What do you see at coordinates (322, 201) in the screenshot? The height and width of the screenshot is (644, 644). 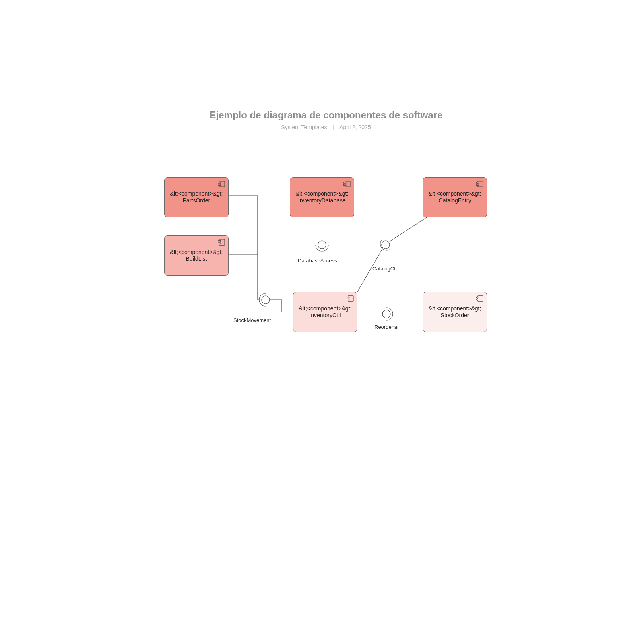 I see `component-name: InventoryDatabase` at bounding box center [322, 201].